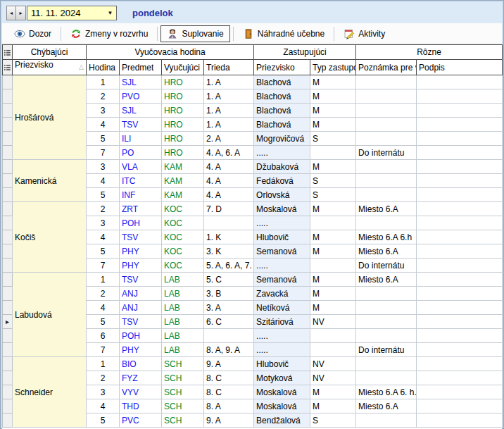 This screenshot has width=504, height=429. I want to click on tab-dozor: Dozor, so click(32, 34).